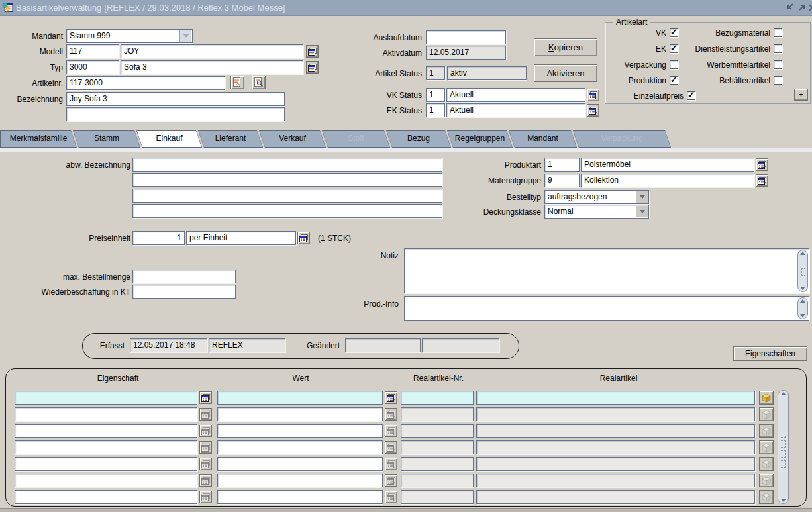  What do you see at coordinates (803, 271) in the screenshot?
I see `notiz-scrollbar` at bounding box center [803, 271].